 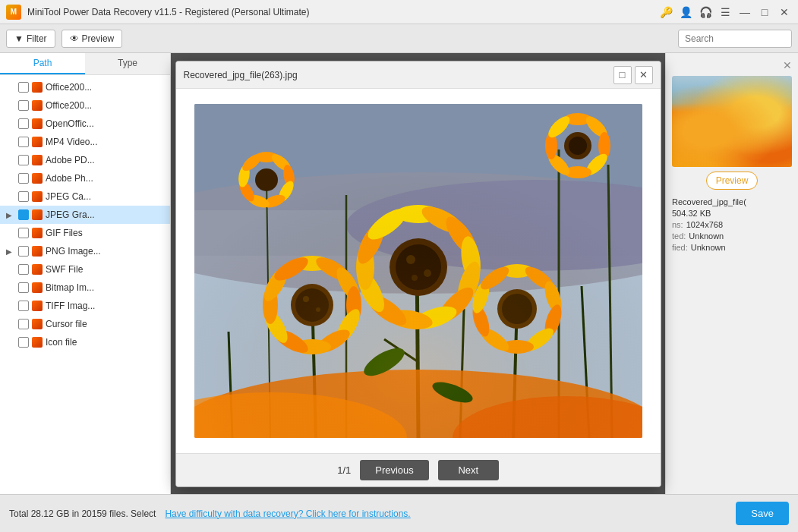 I want to click on headphone-icon: 🎧, so click(x=705, y=12).